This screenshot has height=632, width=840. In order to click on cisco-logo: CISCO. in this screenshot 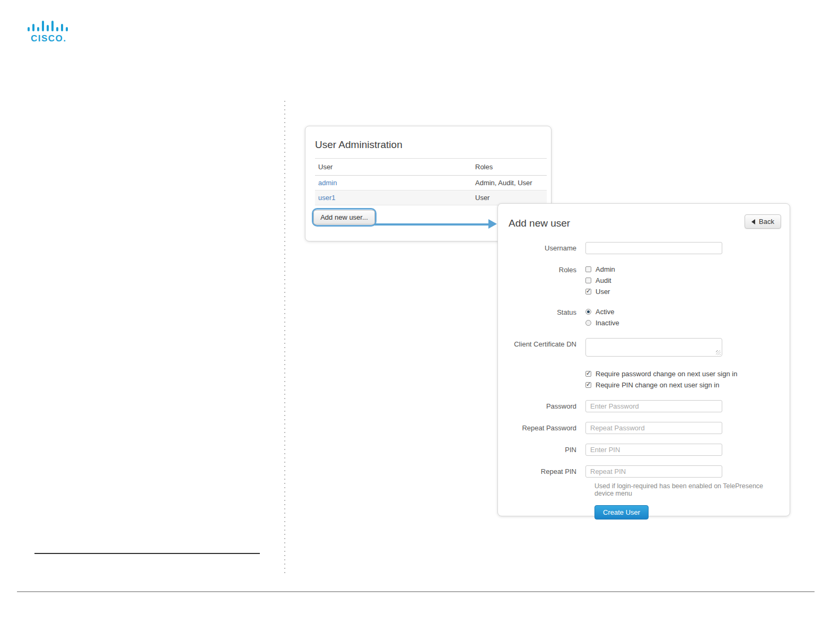, I will do `click(49, 32)`.